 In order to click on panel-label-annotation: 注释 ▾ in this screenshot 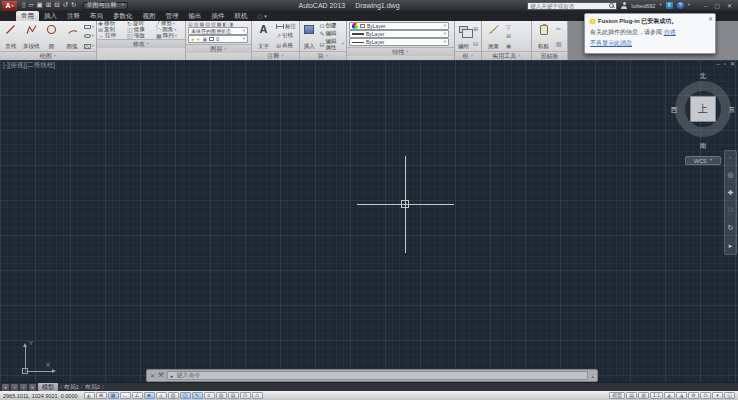, I will do `click(276, 56)`.